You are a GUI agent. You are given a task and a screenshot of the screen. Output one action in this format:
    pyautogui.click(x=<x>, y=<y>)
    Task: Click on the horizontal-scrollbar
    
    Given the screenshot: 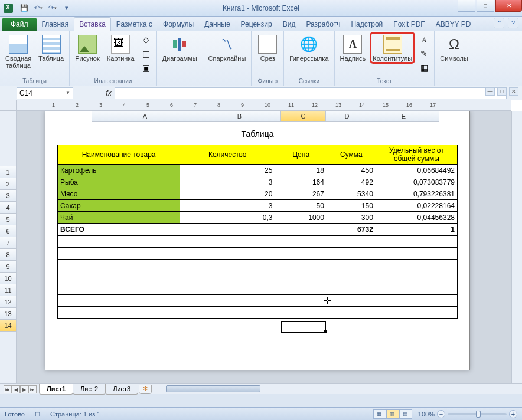 What is the action you would take?
    pyautogui.click(x=342, y=389)
    